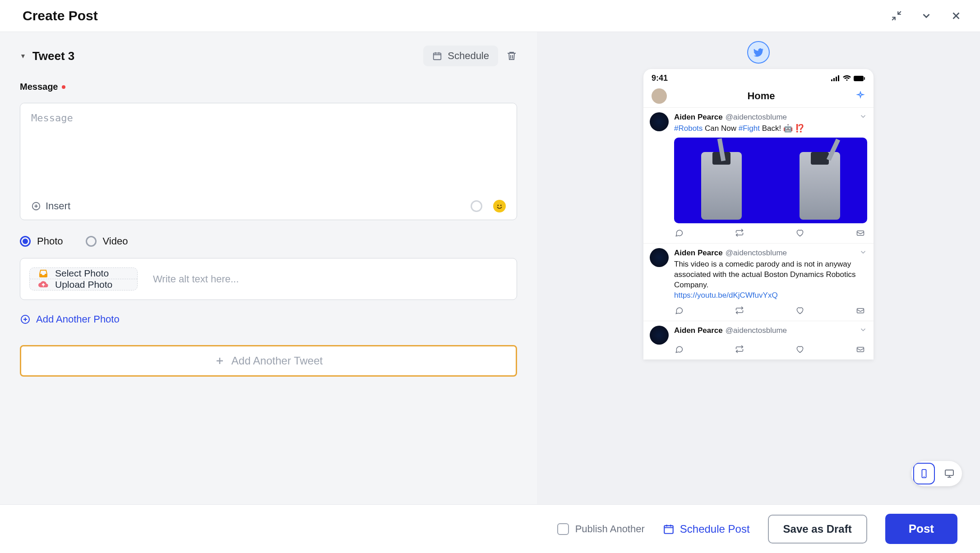 The height and width of the screenshot is (553, 980). I want to click on tweet-header: ▼ Tweet 3 Schedule, so click(268, 56).